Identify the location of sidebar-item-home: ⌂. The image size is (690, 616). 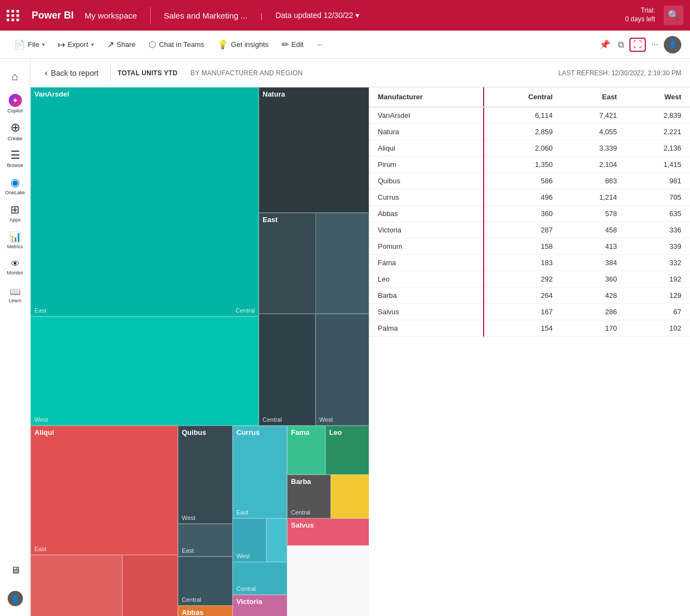
(15, 76).